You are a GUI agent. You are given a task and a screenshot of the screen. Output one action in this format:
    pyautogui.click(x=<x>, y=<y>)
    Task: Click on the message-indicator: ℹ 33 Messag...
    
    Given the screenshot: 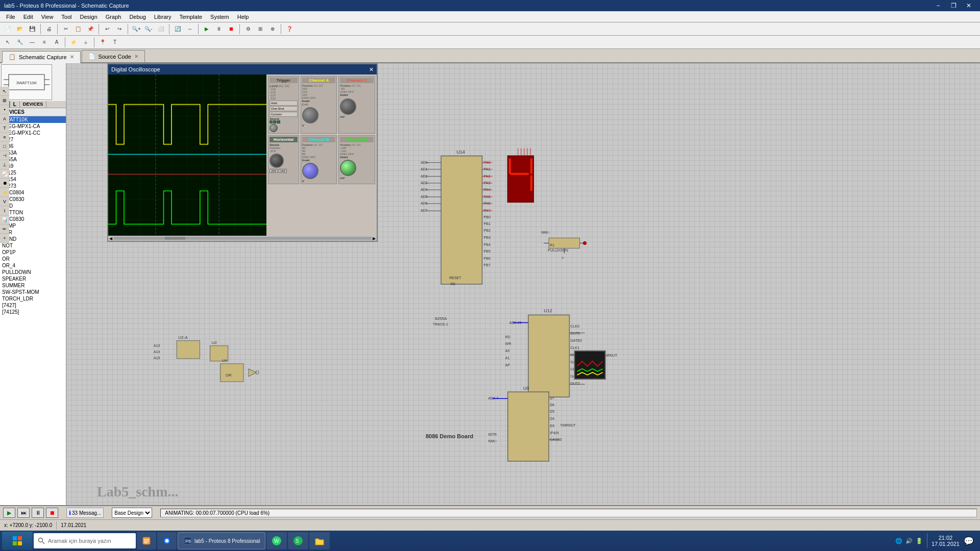 What is the action you would take?
    pyautogui.click(x=85, y=513)
    